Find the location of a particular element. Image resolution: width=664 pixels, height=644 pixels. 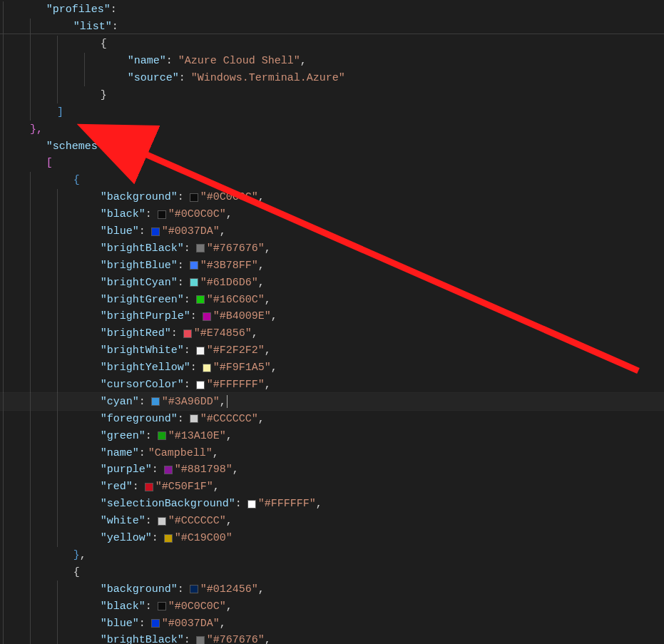

json-string: "Windows.Terminal.Azure" is located at coordinates (268, 78).